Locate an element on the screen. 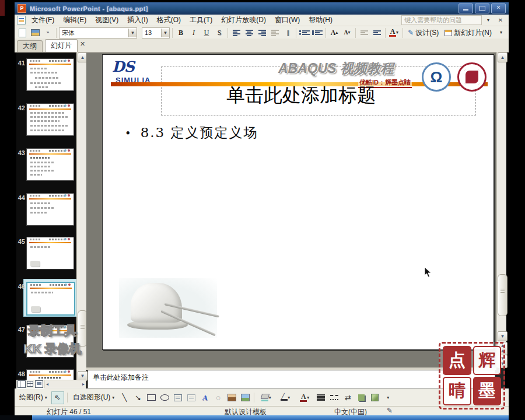  formatting-toolbar: » 宋体 ▾ 13 ▾ B I U S ||| A▴ A▾ A is located at coordinates (261, 33).